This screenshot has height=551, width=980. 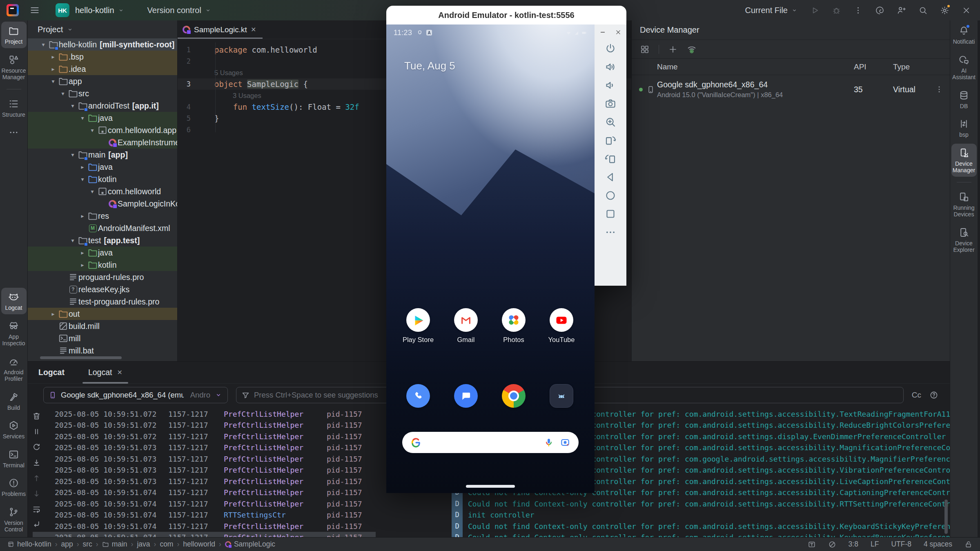 What do you see at coordinates (561, 326) in the screenshot?
I see `app-youtube: YouTube` at bounding box center [561, 326].